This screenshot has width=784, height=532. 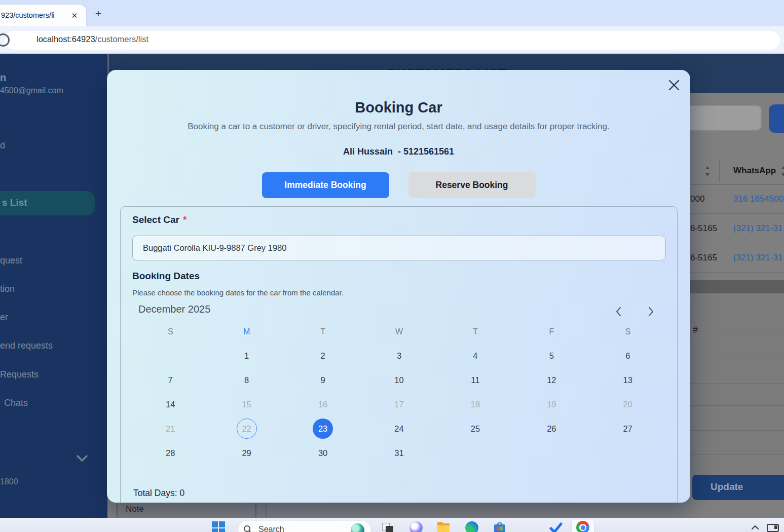 I want to click on calendar-weekday: M, so click(x=246, y=332).